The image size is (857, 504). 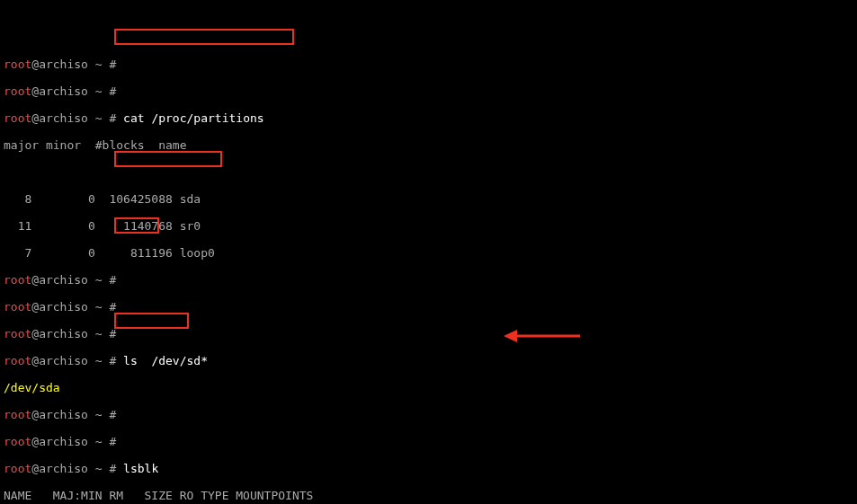 I want to click on lsblk-header: NAME MAJ:MIN RM SIZE RO TYPE MOUNTPOINTS, so click(x=428, y=496).